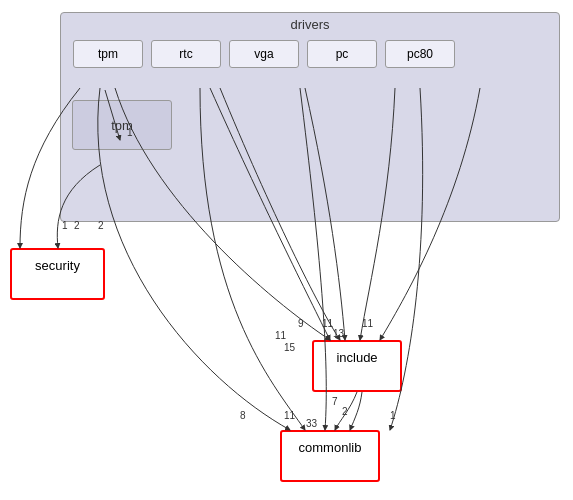 Image resolution: width=573 pixels, height=500 pixels. Describe the element at coordinates (338, 334) in the screenshot. I see `edge-label-9: 13` at that location.